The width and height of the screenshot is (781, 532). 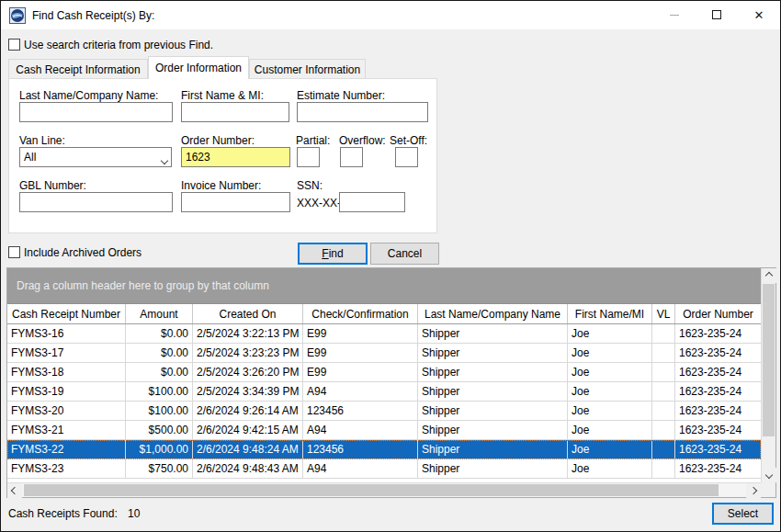 I want to click on grid-cell: 2/5/2024 3:22:13 PM, so click(x=248, y=334).